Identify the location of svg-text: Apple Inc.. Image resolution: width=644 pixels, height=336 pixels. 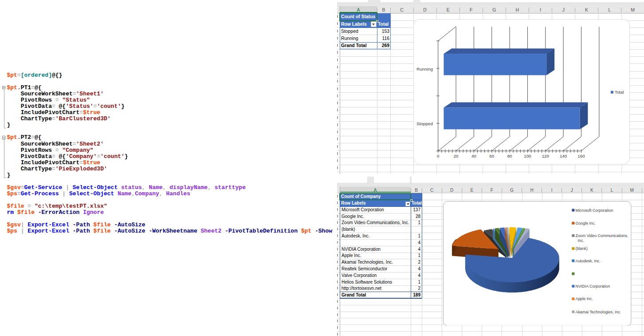
(585, 299).